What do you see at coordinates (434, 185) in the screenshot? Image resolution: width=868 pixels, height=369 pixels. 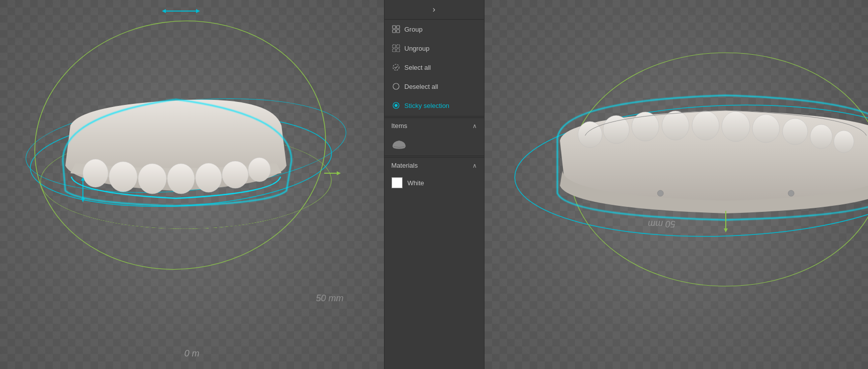 I see `side-panel: › Group` at bounding box center [434, 185].